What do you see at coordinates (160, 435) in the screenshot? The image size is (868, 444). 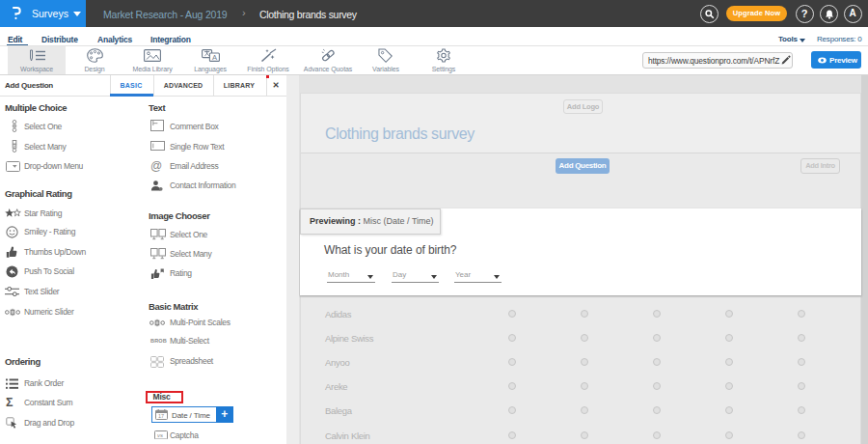 I see `svg-text: vs` at bounding box center [160, 435].